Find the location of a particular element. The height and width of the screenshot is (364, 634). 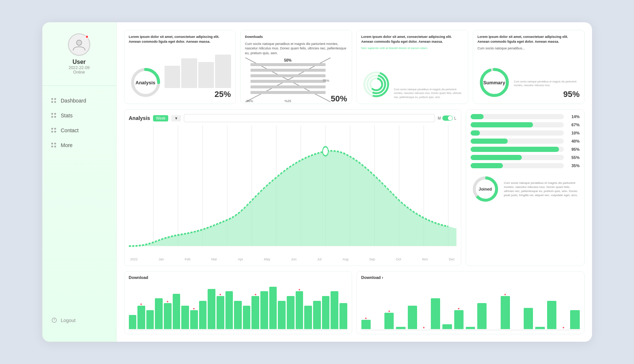

card3-sub: Non sapiente velit at blandit dolore et … is located at coordinates (412, 48).